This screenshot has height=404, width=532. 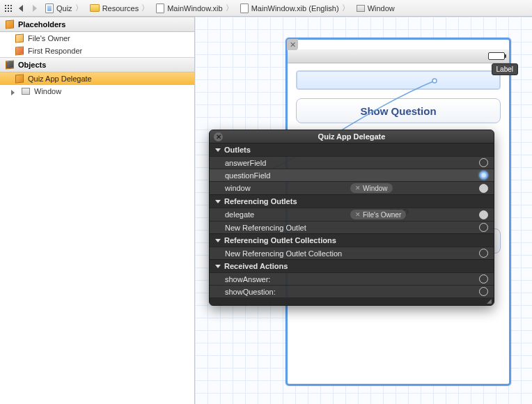 I want to click on show-question-button: Show Question, so click(x=398, y=111).